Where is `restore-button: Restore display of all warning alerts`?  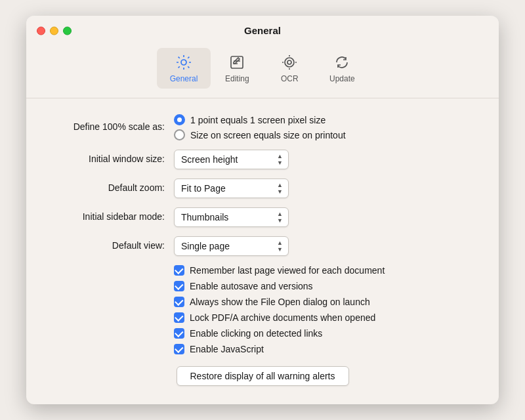
restore-button: Restore display of all warning alerts is located at coordinates (262, 376).